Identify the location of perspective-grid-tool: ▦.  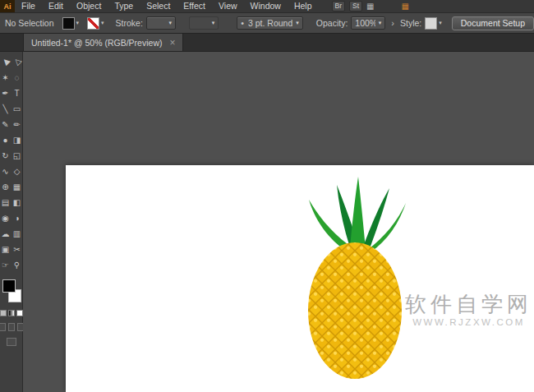
(17, 187).